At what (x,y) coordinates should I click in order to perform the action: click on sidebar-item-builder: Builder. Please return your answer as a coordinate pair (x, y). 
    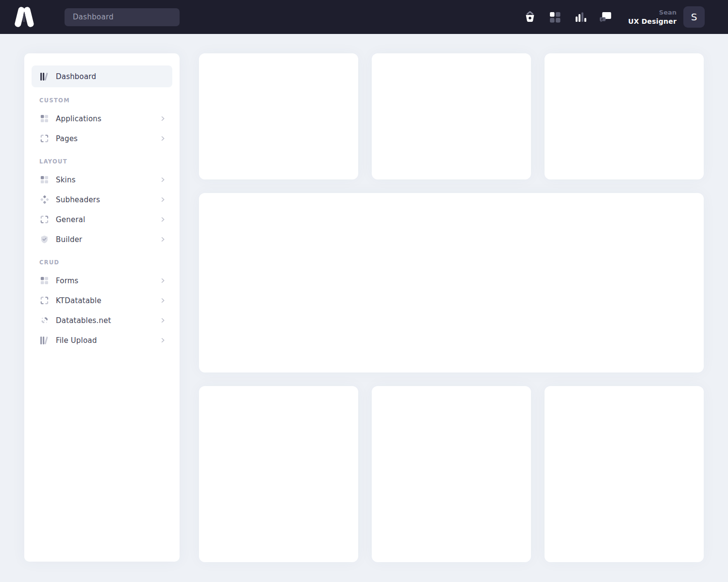
    Looking at the image, I should click on (102, 240).